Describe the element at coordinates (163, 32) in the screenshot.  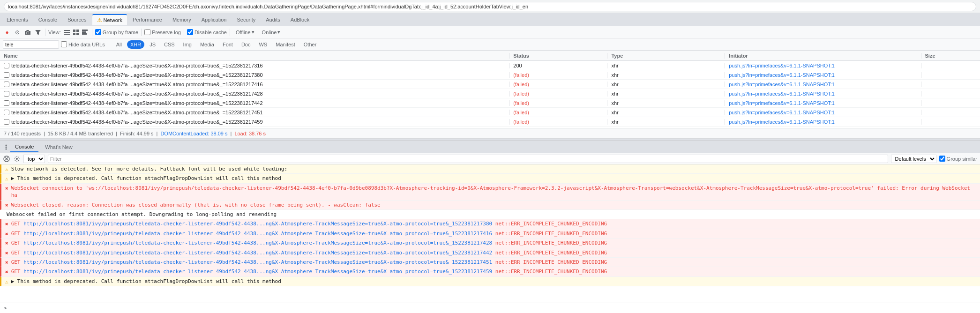
I see `preserve-log-label: Preserve log` at that location.